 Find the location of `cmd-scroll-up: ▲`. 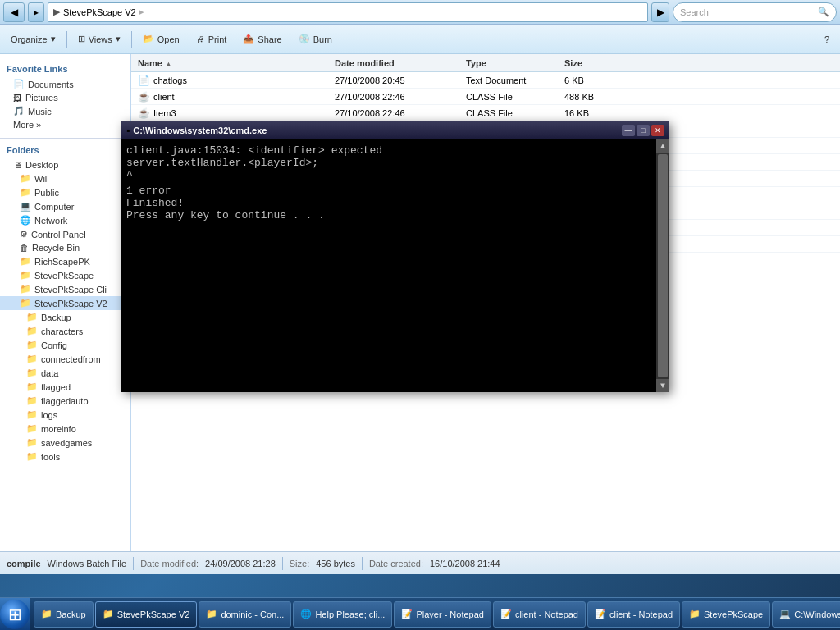

cmd-scroll-up: ▲ is located at coordinates (663, 146).